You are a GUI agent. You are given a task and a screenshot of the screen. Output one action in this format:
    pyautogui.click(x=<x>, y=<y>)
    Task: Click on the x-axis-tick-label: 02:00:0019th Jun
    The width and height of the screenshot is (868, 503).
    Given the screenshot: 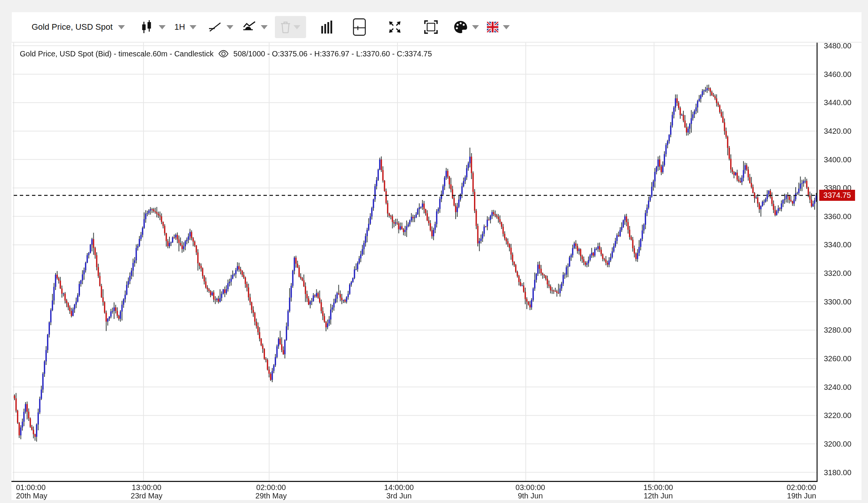 What is the action you would take?
    pyautogui.click(x=778, y=492)
    